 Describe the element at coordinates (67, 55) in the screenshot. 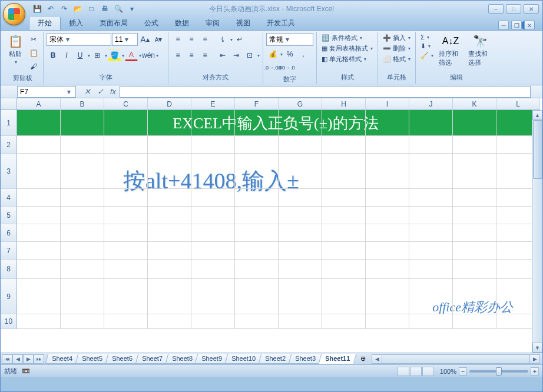

I see `italic-button: I` at that location.